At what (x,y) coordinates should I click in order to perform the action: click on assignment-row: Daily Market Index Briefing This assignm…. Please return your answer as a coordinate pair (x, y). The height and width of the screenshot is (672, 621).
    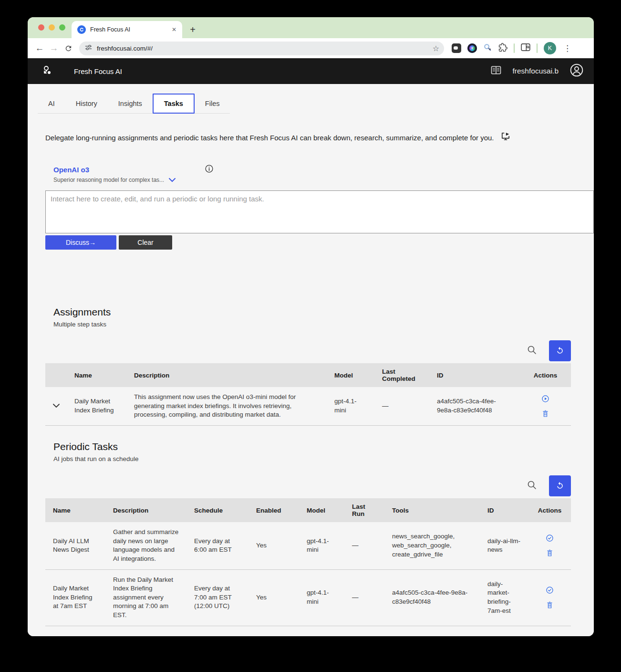
    Looking at the image, I should click on (308, 406).